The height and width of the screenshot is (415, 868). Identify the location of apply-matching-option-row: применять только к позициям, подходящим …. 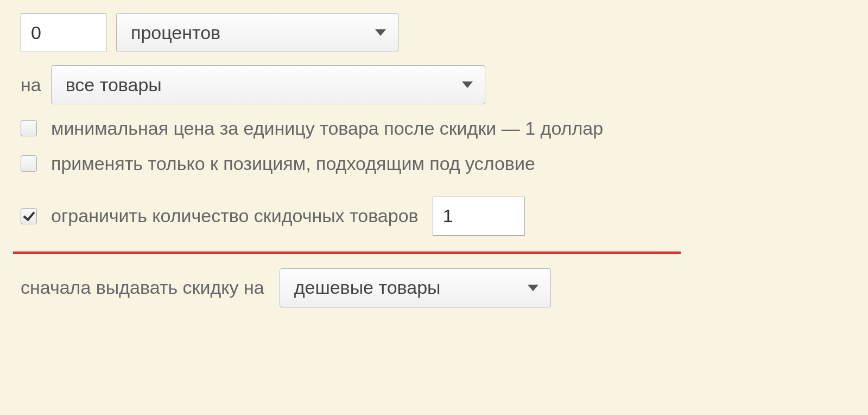
(434, 164).